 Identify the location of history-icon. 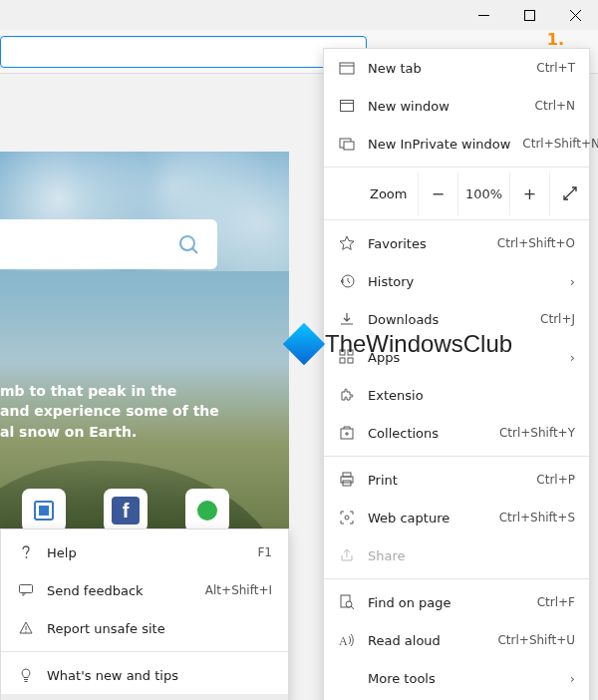
(347, 281).